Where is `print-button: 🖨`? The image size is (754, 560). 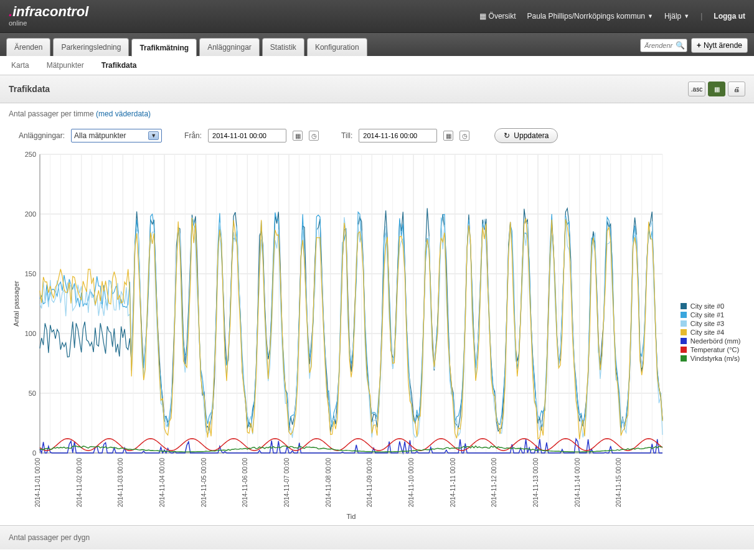
print-button: 🖨 is located at coordinates (737, 89).